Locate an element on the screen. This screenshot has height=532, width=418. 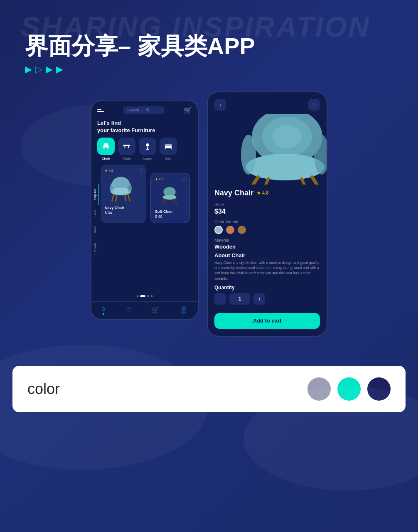
phone-detail-screen: ‹ ♡ is located at coordinates (267, 214).